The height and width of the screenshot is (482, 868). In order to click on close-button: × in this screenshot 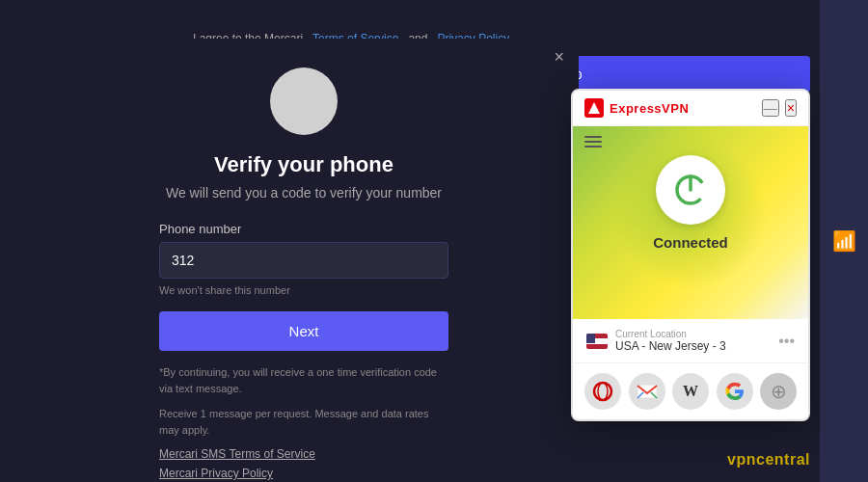, I will do `click(559, 57)`.